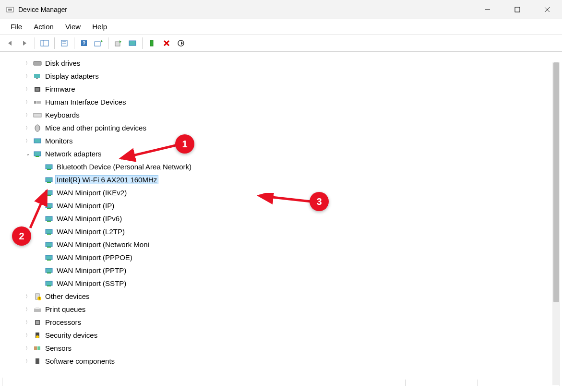 The width and height of the screenshot is (562, 392). I want to click on tree-category-display-adapters: 〉Display adapters, so click(284, 76).